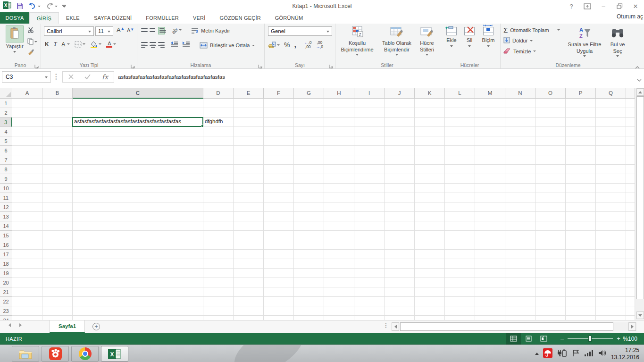 The image size is (644, 362). Describe the element at coordinates (138, 273) in the screenshot. I see `cell-C19` at that location.